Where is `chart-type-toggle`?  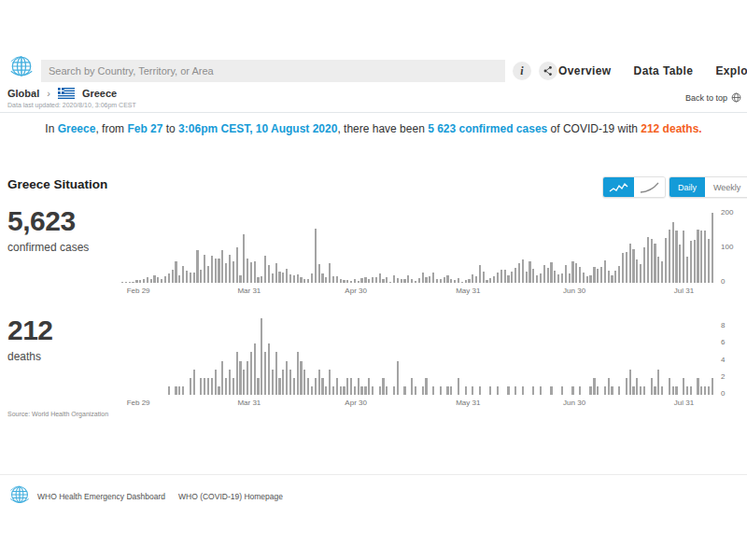 chart-type-toggle is located at coordinates (634, 187).